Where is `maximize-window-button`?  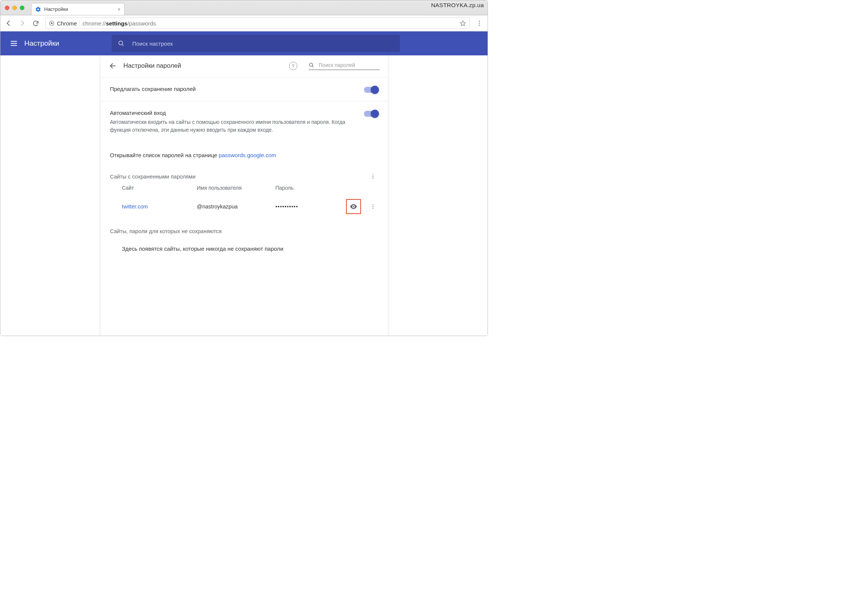
maximize-window-button is located at coordinates (22, 8).